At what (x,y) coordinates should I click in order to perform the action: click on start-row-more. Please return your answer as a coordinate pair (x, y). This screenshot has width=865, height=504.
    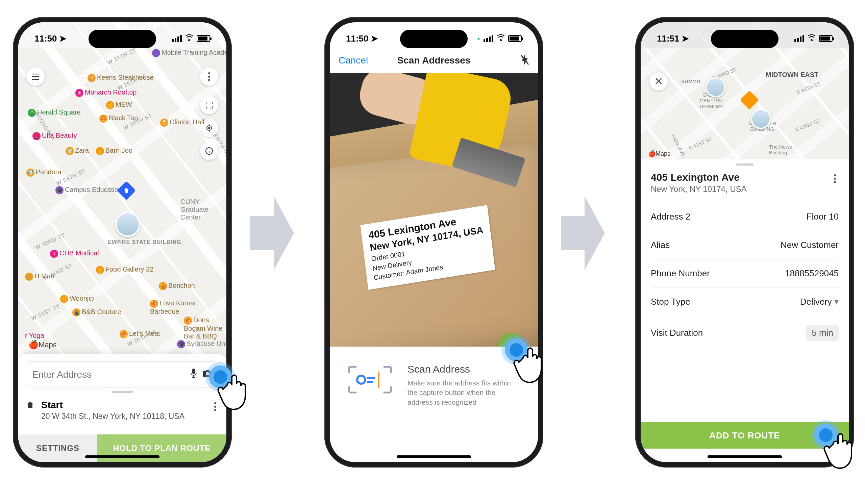
    Looking at the image, I should click on (215, 407).